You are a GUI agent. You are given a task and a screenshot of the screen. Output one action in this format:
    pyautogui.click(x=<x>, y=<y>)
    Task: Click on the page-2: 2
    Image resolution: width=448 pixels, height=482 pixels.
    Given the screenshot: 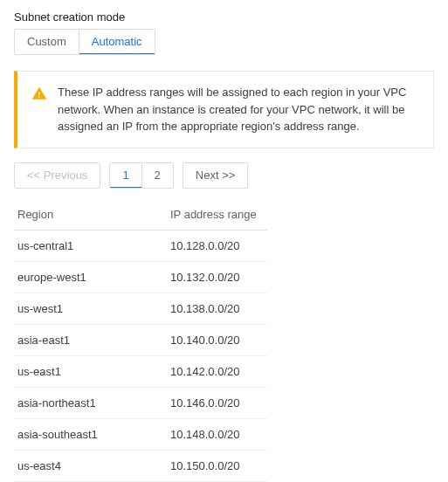 What is the action you would take?
    pyautogui.click(x=157, y=176)
    